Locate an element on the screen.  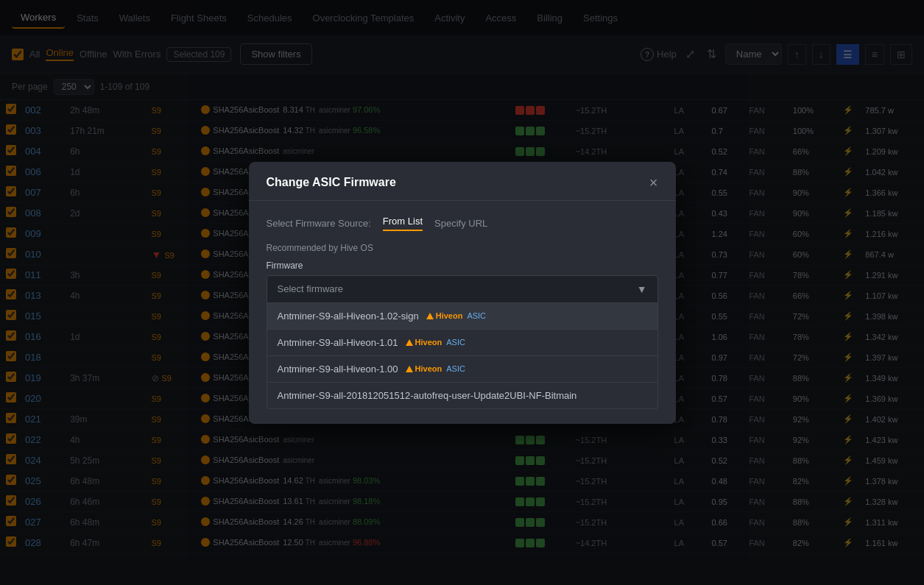
firmware-option-2: Antminer-S9-all-Hiveon-1.00 Hiveon ASIC is located at coordinates (462, 369).